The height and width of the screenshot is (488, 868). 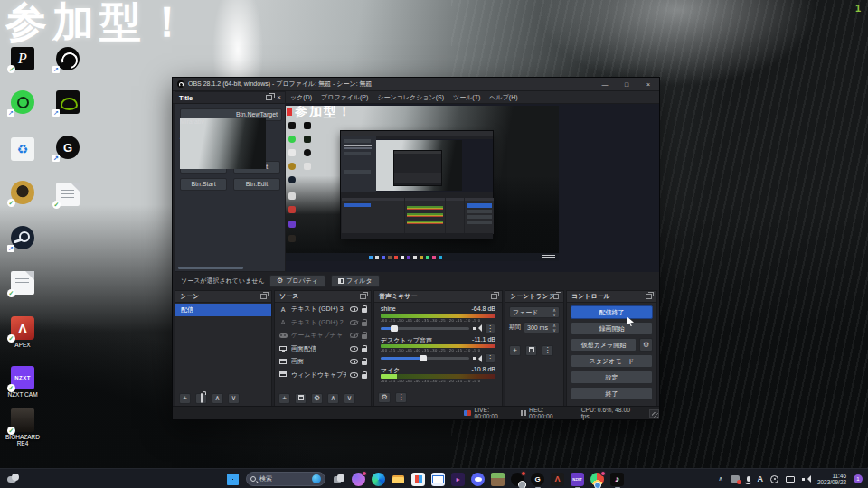 What do you see at coordinates (297, 281) in the screenshot?
I see `properties-button: ⚙ プロパティ` at bounding box center [297, 281].